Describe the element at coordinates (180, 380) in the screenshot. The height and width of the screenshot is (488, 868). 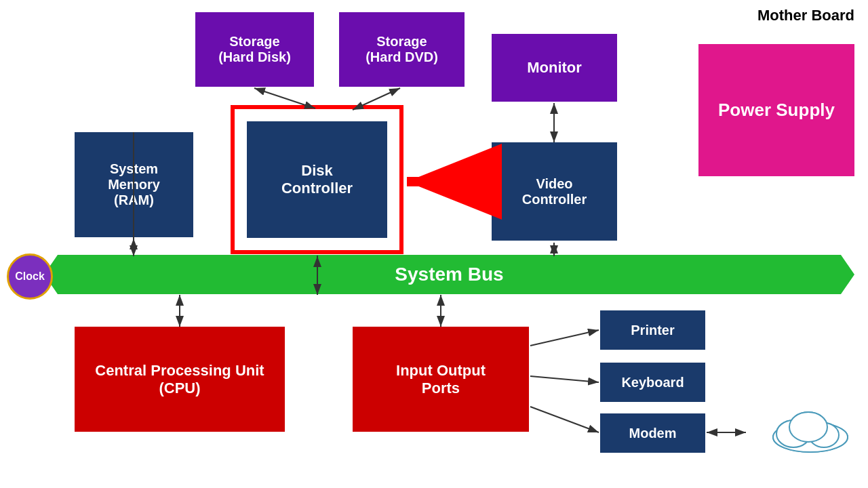
I see `cpu-box: Central Processing Unit(CPU)` at that location.